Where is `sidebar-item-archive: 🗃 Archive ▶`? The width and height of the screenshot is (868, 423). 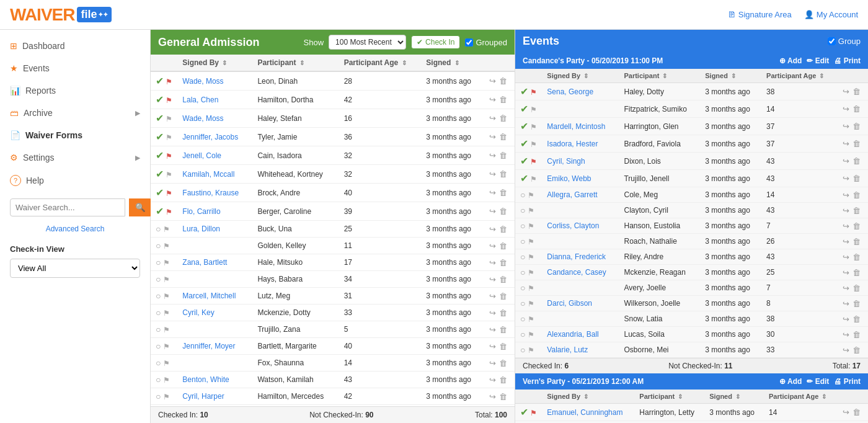
sidebar-item-archive: 🗃 Archive ▶ is located at coordinates (75, 113).